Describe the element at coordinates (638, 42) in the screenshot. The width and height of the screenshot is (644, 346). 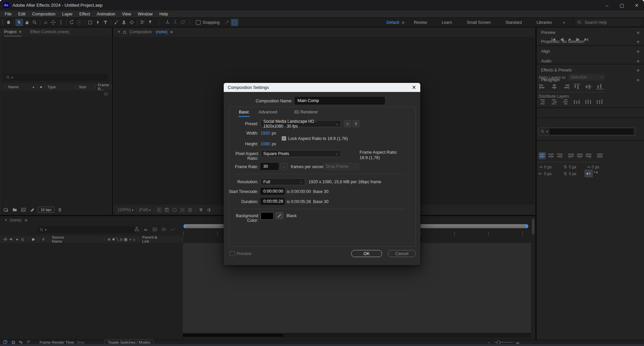
I see `properties-panel-menu-icon: ≡` at that location.